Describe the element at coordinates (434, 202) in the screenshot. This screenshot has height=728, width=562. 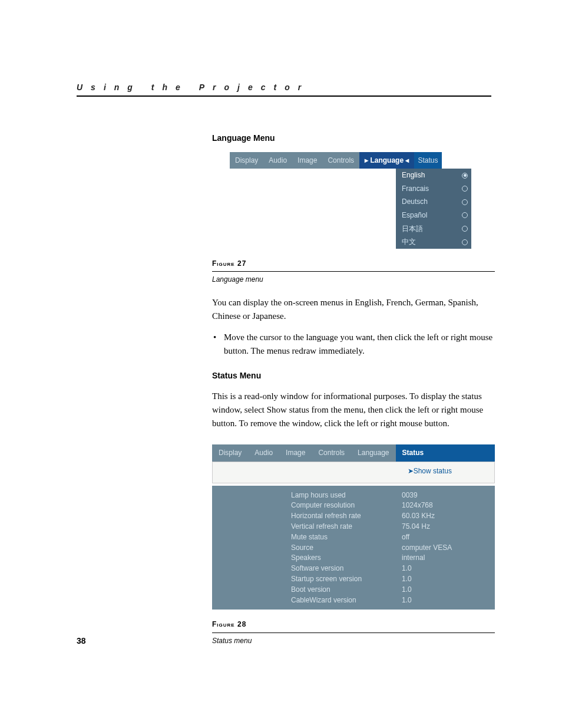
I see `lang-option-deutsch: Deutsch` at that location.